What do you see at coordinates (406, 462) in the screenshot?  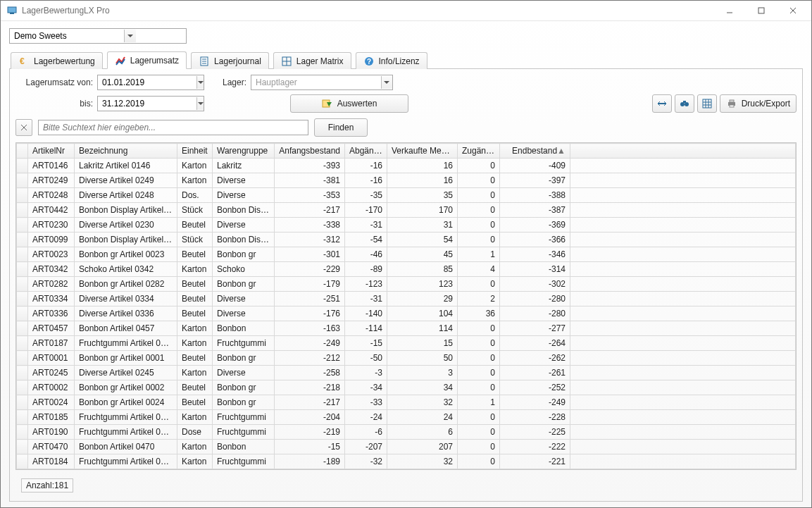 I see `table-row: ART0184Fruchtgummi Artikel 0184KartonFru…` at bounding box center [406, 462].